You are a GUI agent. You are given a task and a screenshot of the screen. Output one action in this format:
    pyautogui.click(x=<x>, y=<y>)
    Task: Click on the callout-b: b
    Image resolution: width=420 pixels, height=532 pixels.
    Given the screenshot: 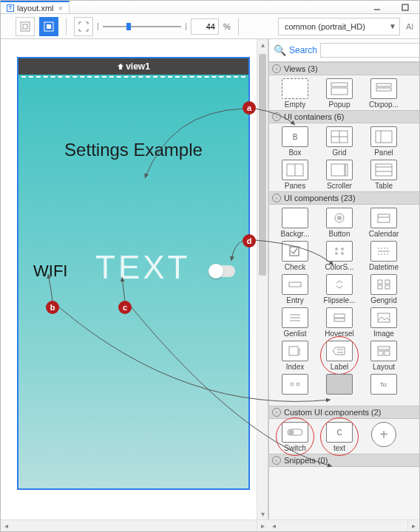 What is the action you would take?
    pyautogui.click(x=52, y=307)
    